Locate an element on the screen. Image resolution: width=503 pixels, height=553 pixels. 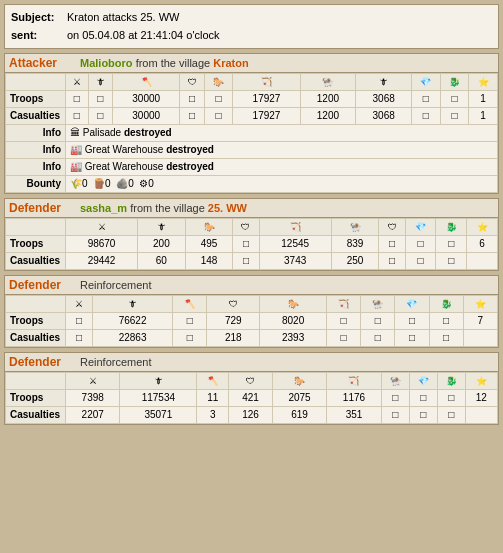
defender1-village: 25. WW is located at coordinates (228, 208).